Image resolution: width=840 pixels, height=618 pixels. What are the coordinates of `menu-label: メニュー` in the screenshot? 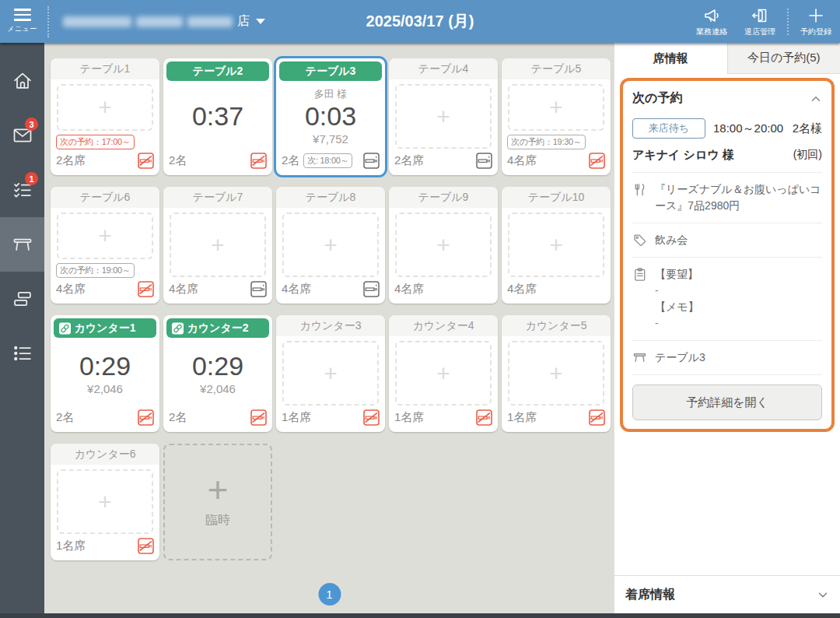 It's located at (22, 30).